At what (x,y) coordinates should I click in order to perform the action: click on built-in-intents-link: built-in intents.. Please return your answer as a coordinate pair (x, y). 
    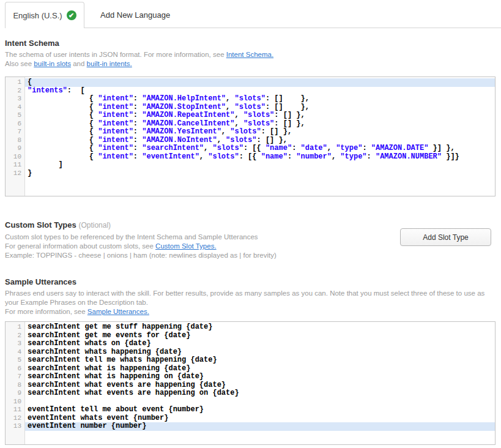
    Looking at the image, I should click on (109, 64).